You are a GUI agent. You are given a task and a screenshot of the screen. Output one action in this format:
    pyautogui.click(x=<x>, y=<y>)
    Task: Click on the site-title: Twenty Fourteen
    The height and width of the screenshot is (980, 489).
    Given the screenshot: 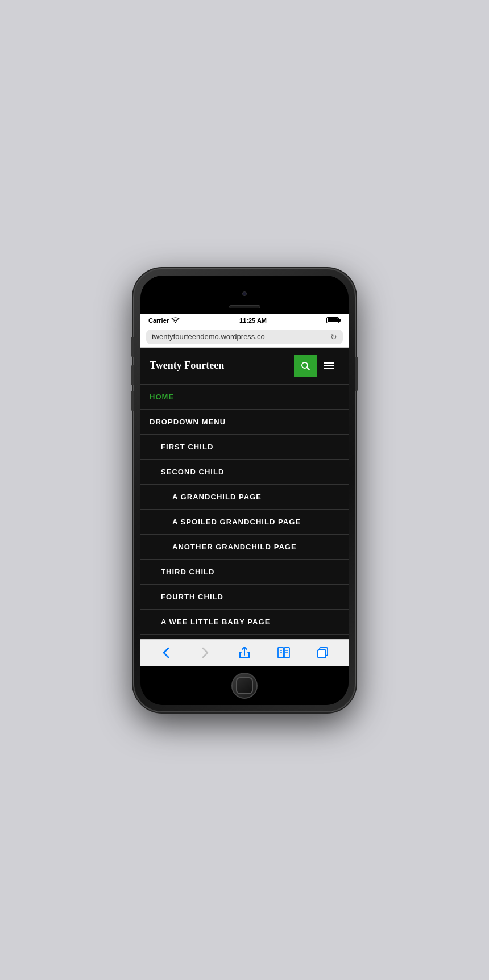 What is the action you would take?
    pyautogui.click(x=187, y=366)
    